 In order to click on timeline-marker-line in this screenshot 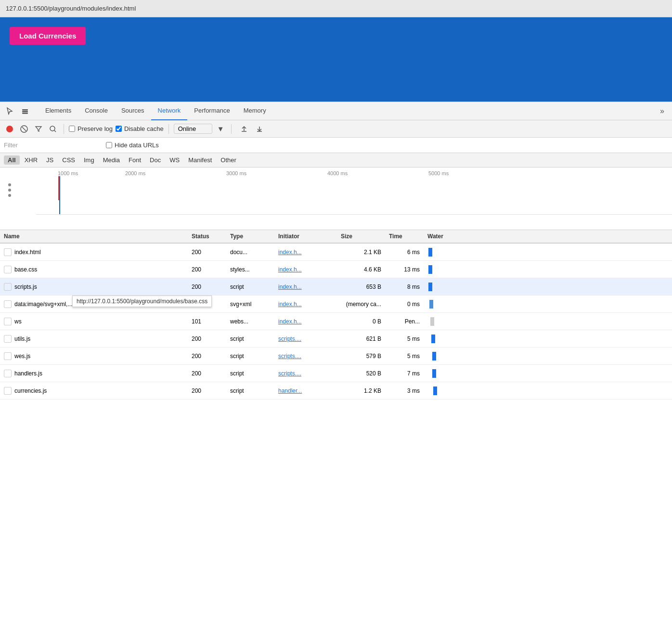, I will do `click(60, 195)`.